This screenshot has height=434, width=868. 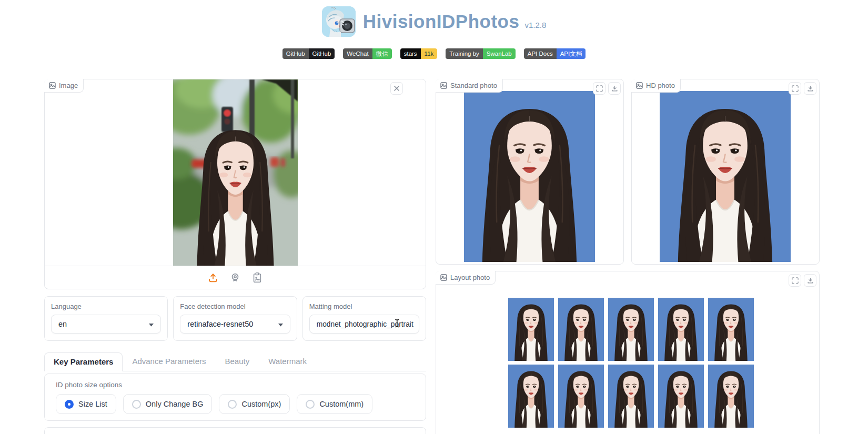 I want to click on model-selector-row: Language en Face detection model retinaf…, so click(x=235, y=319).